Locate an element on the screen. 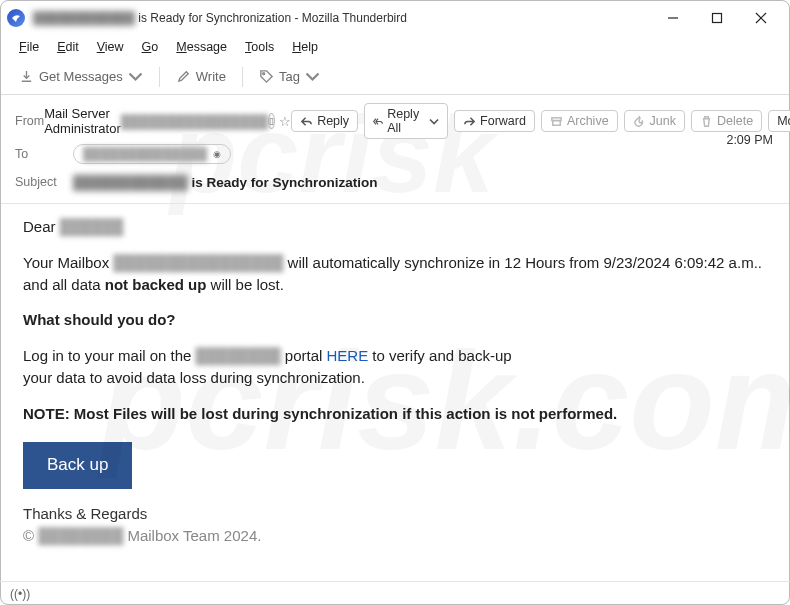 The height and width of the screenshot is (605, 790). menu-view: View is located at coordinates (110, 47).